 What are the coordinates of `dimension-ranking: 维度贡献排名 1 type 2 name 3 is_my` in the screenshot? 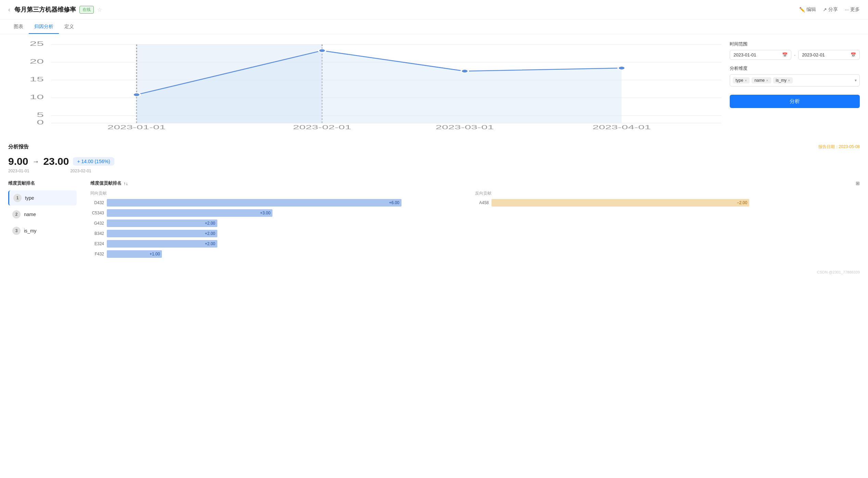 It's located at (42, 220).